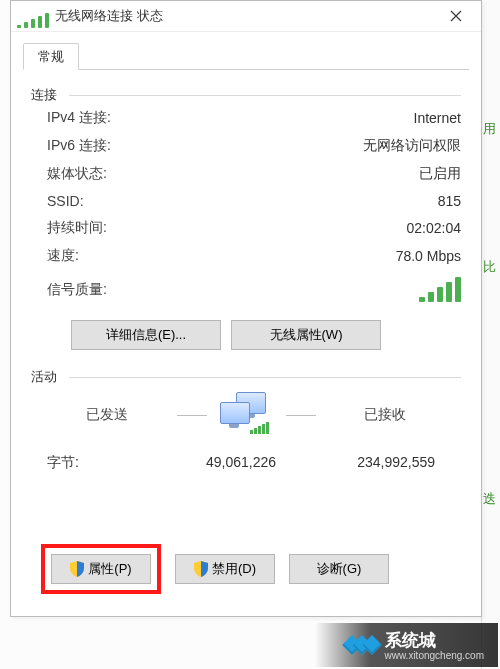 The height and width of the screenshot is (669, 500). Describe the element at coordinates (340, 569) in the screenshot. I see `diagnose-button-label: 诊断(G)` at that location.